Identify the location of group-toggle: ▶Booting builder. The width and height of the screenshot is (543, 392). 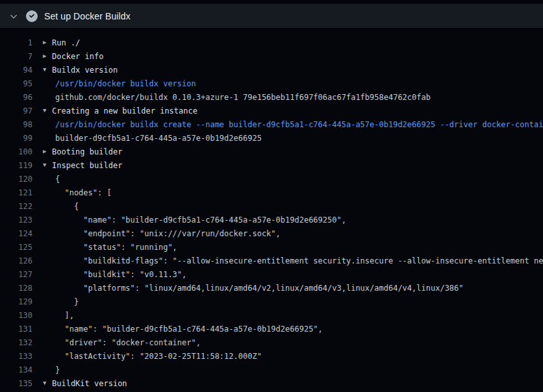
(82, 152).